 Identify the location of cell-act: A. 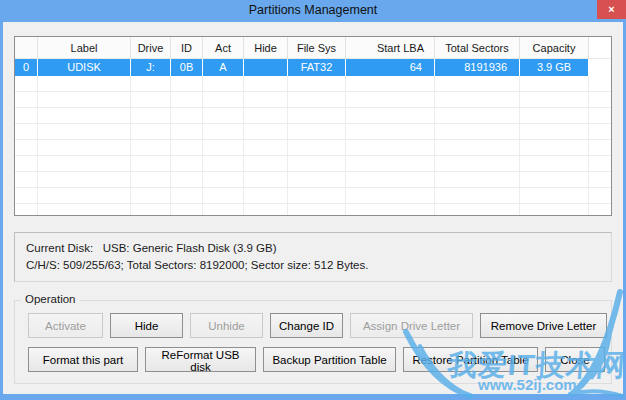
(224, 68).